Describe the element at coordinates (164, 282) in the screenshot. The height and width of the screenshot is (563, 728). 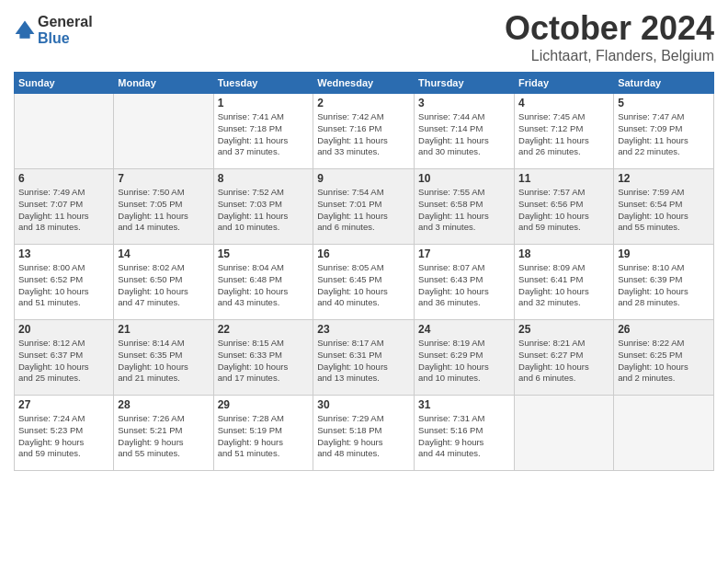
I see `calendar-day-cell: 14Sunrise: 8:02 AMSunset: 6:50 PMDayligh…` at that location.